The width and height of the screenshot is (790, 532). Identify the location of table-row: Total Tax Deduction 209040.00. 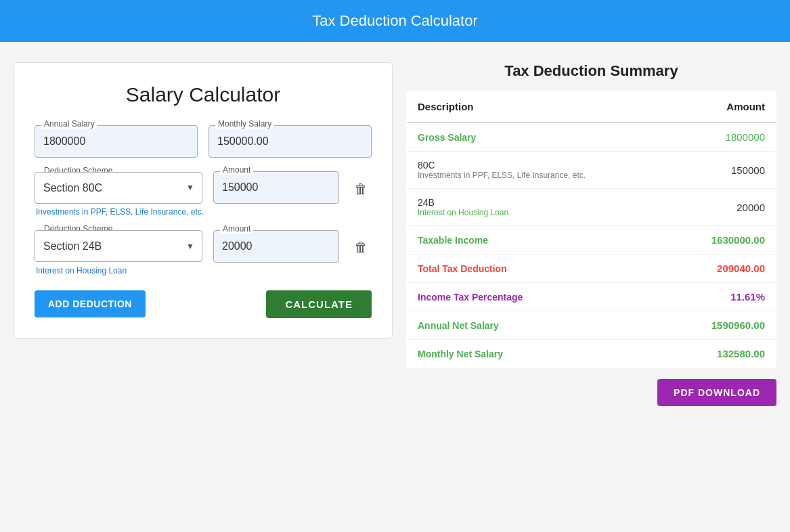
(592, 269).